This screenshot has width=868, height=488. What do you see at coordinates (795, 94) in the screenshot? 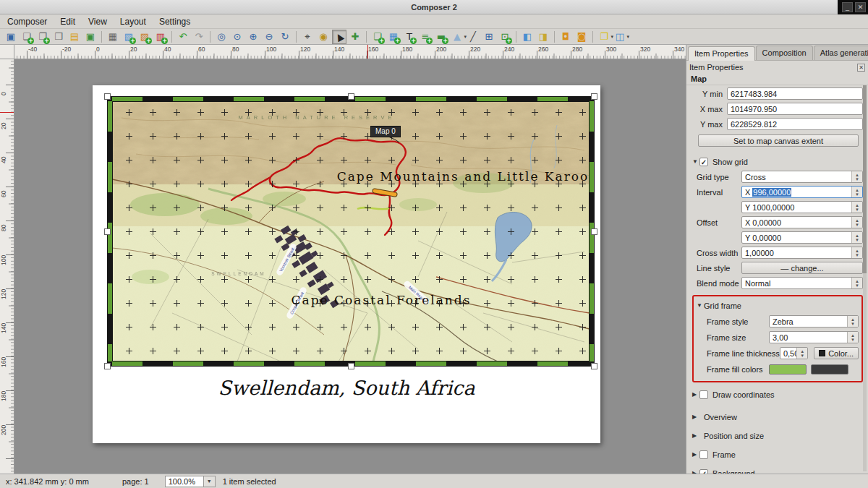
I see `y-min-input: 6217483.984` at bounding box center [795, 94].